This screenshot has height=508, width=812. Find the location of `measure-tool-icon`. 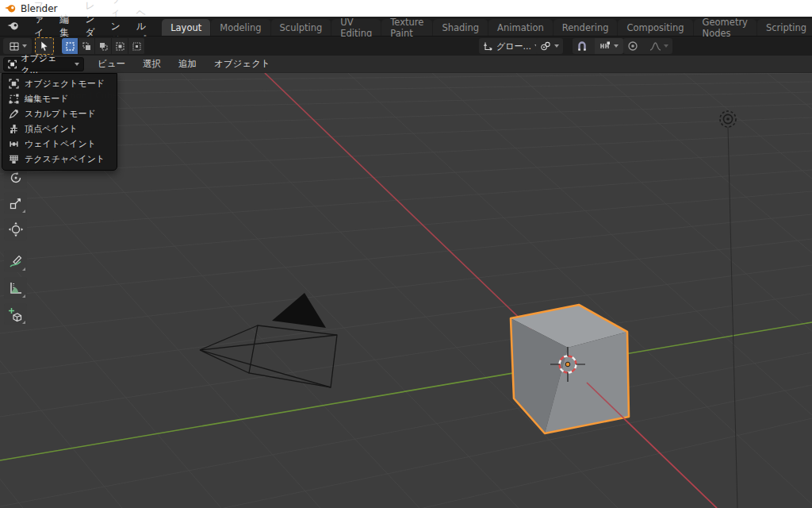

measure-tool-icon is located at coordinates (16, 288).